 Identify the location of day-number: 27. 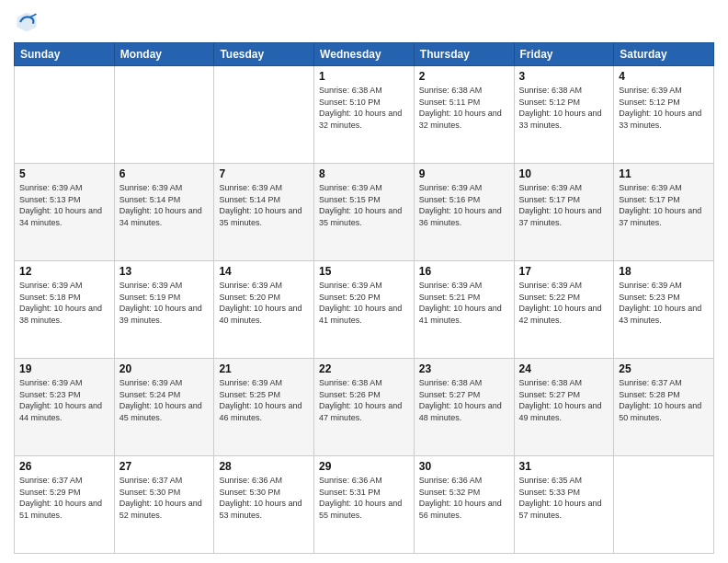
(165, 466).